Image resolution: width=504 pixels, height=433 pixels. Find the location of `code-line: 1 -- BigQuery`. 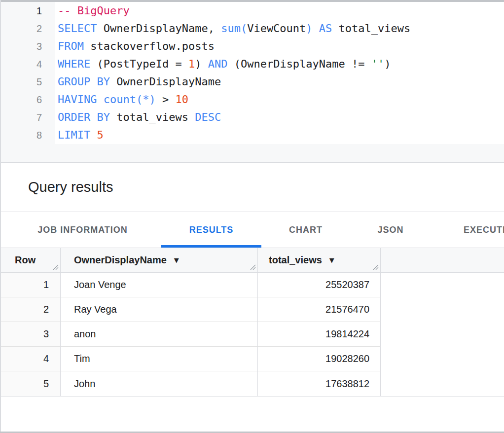

code-line: 1 -- BigQuery is located at coordinates (252, 11).